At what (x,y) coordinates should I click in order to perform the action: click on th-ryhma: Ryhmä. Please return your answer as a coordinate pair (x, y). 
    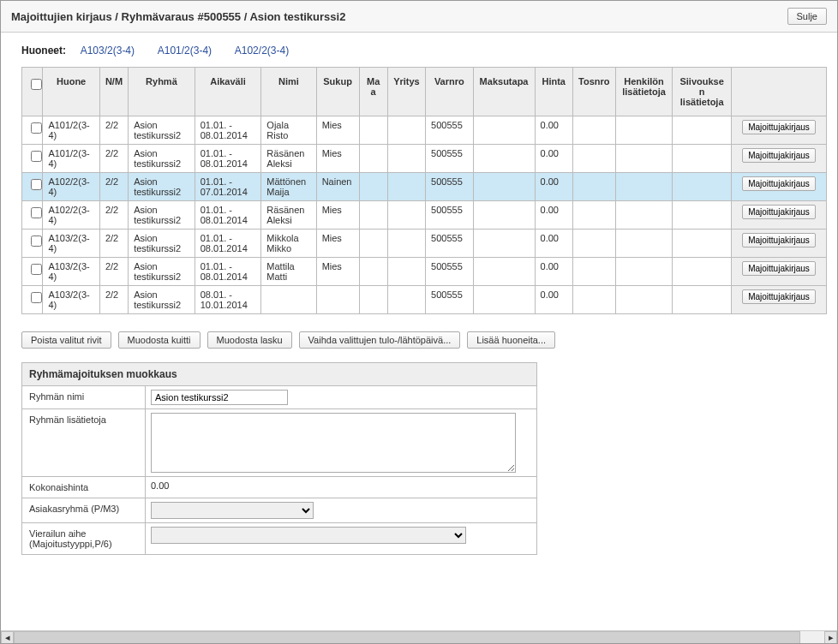
    Looking at the image, I should click on (162, 92).